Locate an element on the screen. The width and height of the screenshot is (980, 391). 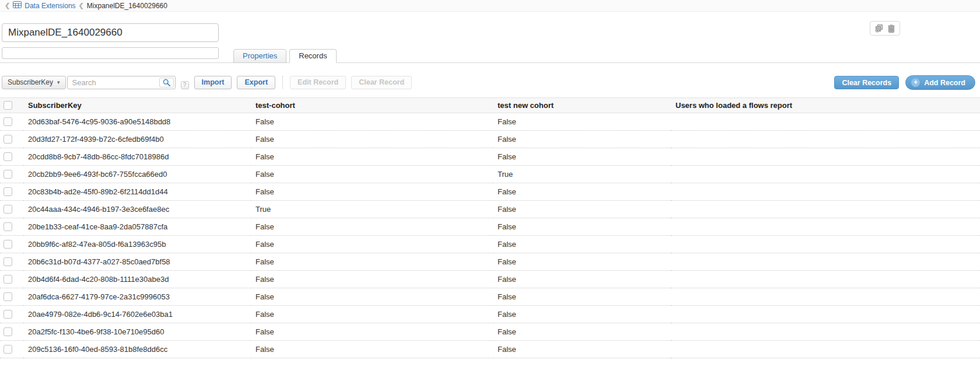
table-row: 20d3fd27-172f-4939-b72c-6cfedb69f4b0 Fal… is located at coordinates (490, 139).